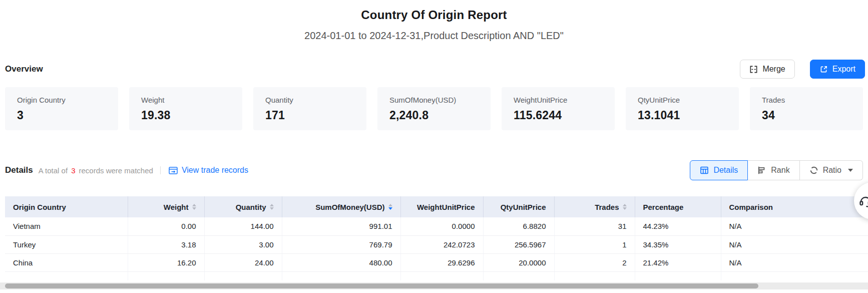  Describe the element at coordinates (434, 170) in the screenshot. I see `details-bar: Details A total of 3 records were matche…` at that location.